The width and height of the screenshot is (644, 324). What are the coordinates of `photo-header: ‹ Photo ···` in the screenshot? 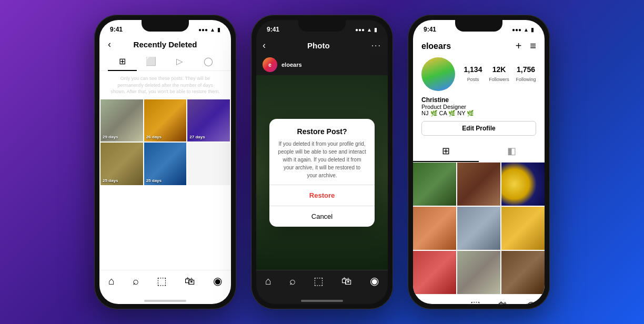 It's located at (322, 45).